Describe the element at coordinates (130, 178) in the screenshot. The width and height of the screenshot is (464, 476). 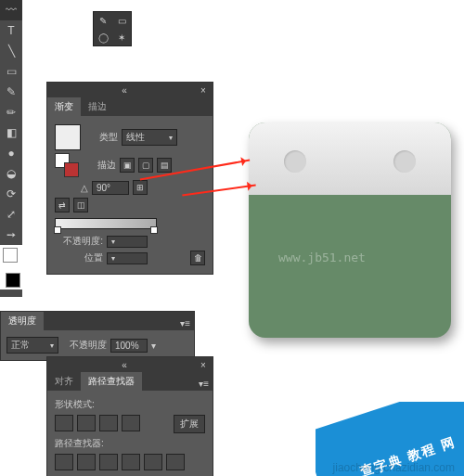
I see `gradient-panel: « × 渐变 描边 类型 线性 描边 ▣ ▢ ▤ △ 90° ⊞ ⇄ ◫` at that location.